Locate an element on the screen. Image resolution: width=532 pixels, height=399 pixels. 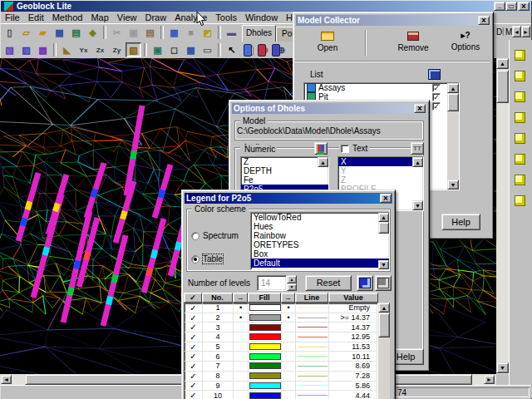
vscroll-down-button: ▼ is located at coordinates (502, 367).